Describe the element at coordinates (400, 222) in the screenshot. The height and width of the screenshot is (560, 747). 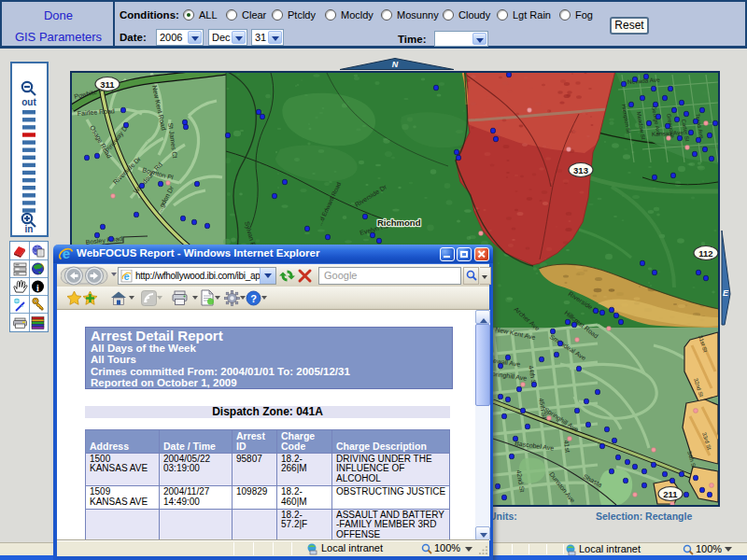
I see `svg-text: Richmond` at that location.